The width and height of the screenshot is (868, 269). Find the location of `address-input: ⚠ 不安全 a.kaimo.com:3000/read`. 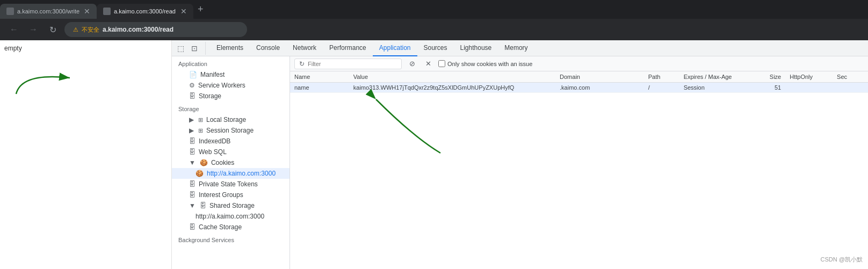

address-input: ⚠ 不安全 a.kaimo.com:3000/read is located at coordinates (156, 30).